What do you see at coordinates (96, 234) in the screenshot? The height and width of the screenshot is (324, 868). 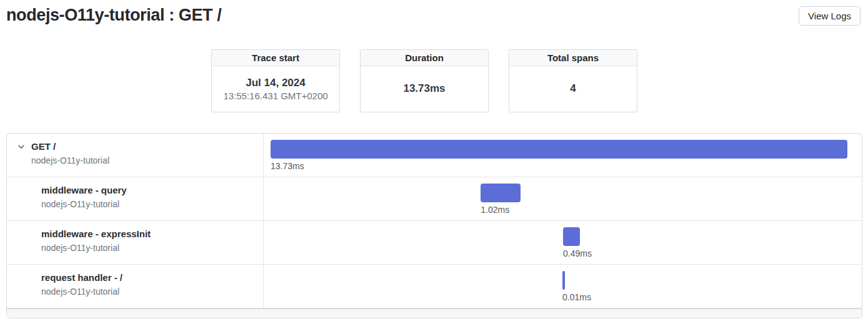 I see `span-name: middleware - expressInit` at bounding box center [96, 234].